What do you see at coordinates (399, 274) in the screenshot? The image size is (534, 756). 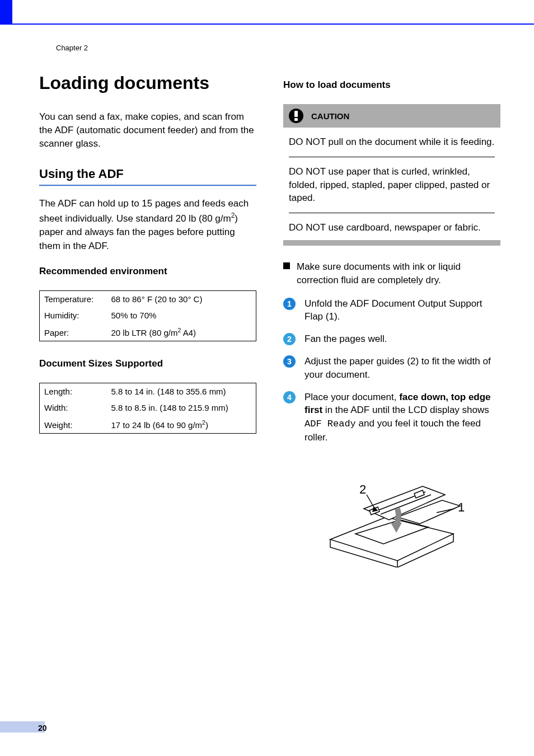 I see `bullet-text: Make sure documents with ink or liquid c…` at bounding box center [399, 274].